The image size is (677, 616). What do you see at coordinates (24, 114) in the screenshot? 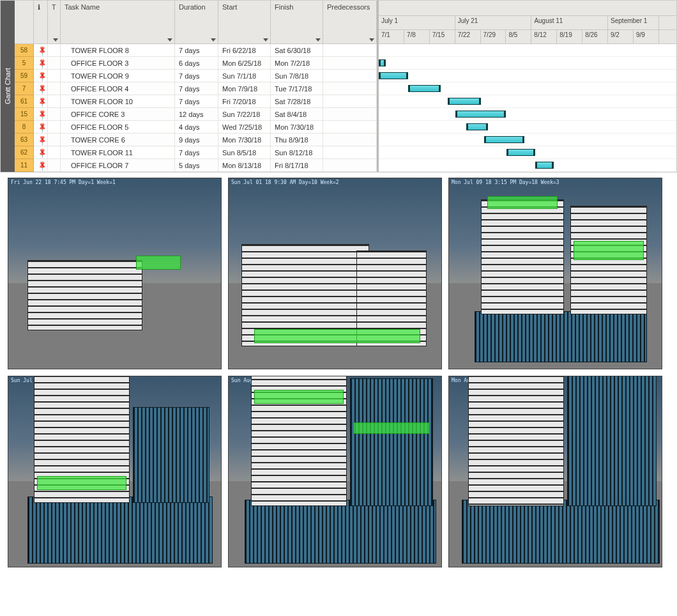
I see `row-number: 15` at bounding box center [24, 114].